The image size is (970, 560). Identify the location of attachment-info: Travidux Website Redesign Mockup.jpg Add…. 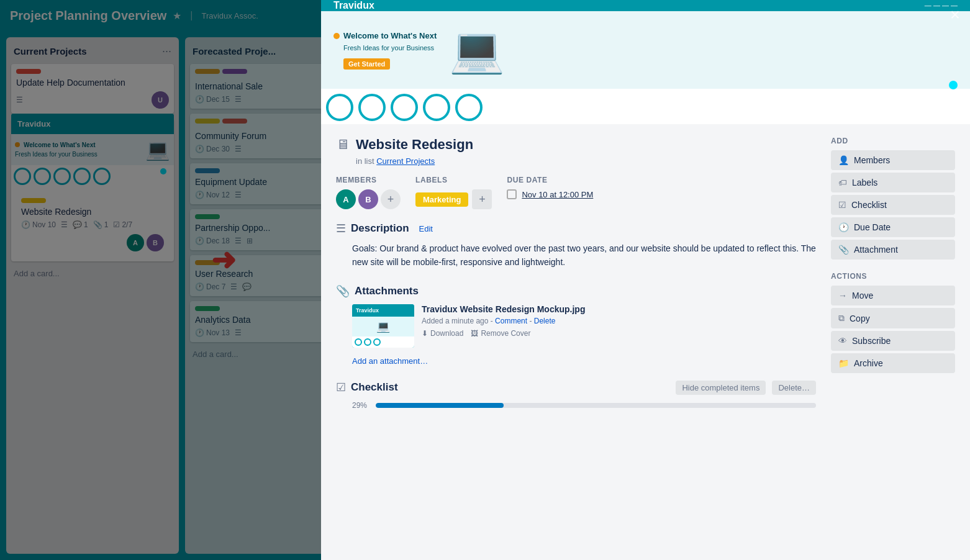
(619, 326).